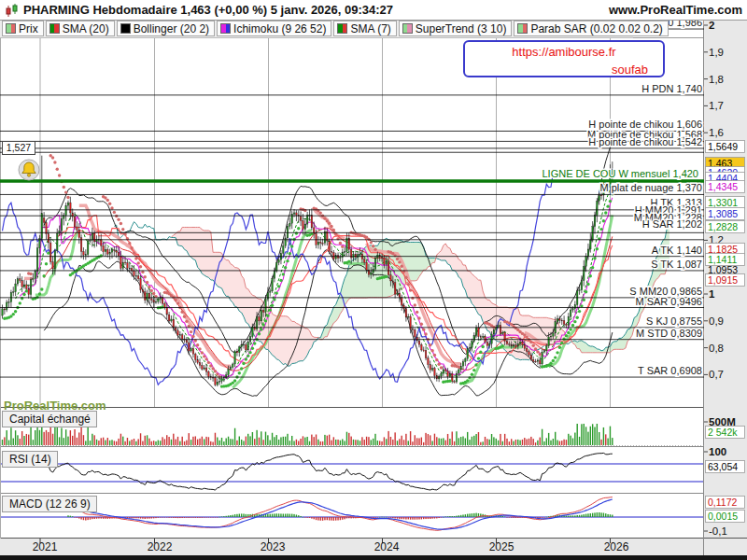  Describe the element at coordinates (669, 301) in the screenshot. I see `svg-text: M SAR 0,9496` at that location.